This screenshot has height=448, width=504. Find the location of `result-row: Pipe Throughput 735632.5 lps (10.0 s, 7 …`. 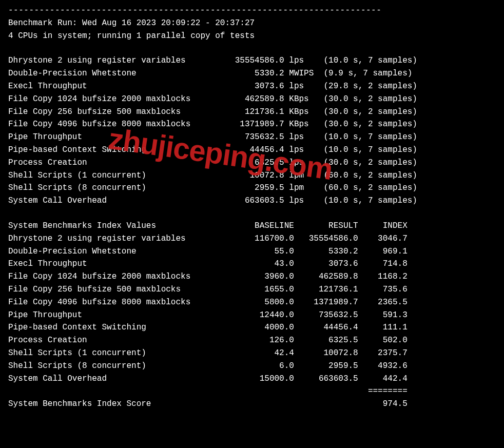

result-row: Pipe Throughput 735632.5 lps (10.0 s, 7 … is located at coordinates (252, 138).